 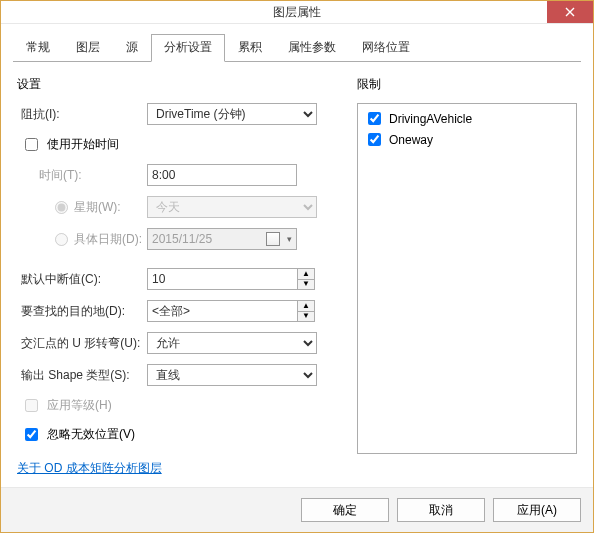 What do you see at coordinates (467, 118) in the screenshot?
I see `restriction-item: DrivingAVehicle` at bounding box center [467, 118].